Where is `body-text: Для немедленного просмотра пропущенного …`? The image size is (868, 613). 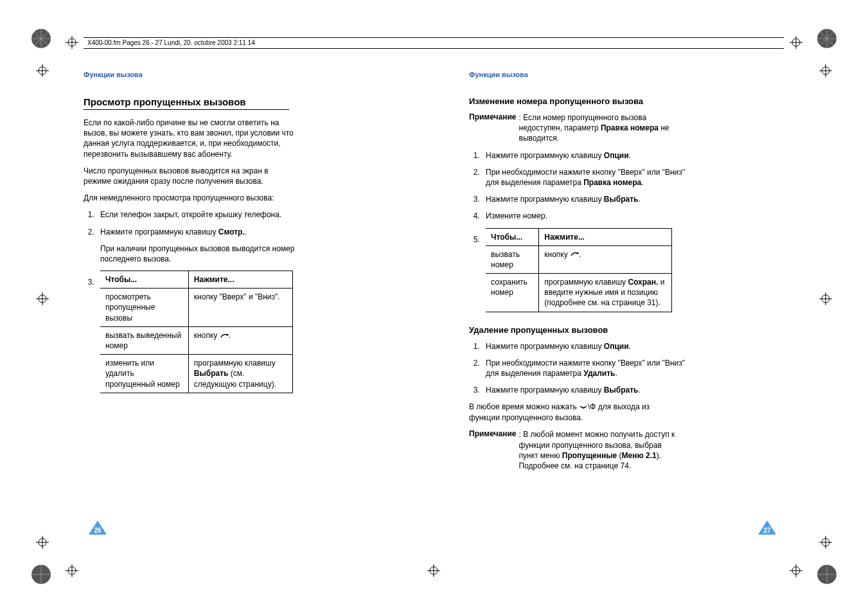
body-text: Для немедленного просмотра пропущенного … is located at coordinates (190, 198).